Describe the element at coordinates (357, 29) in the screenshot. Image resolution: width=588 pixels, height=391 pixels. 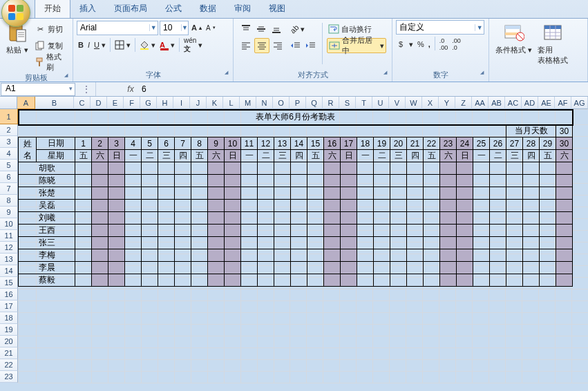
I see `wrap-text-button: 自动换行` at that location.